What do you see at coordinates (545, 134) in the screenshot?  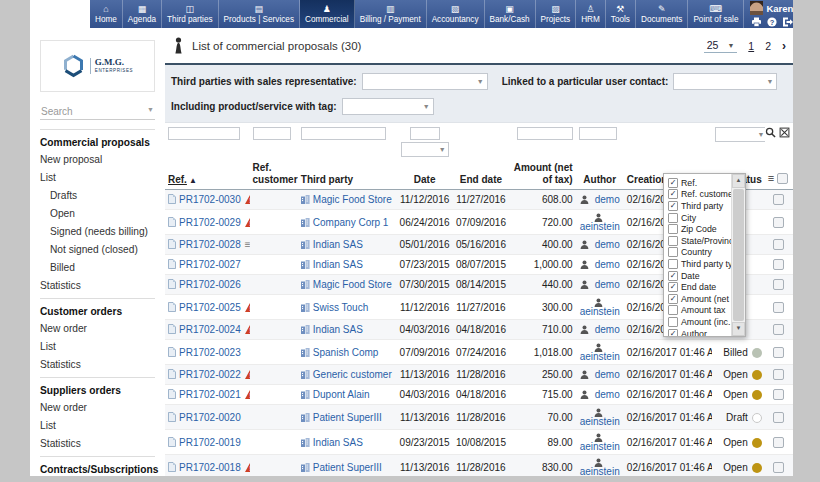 I see `amount-filter-input` at bounding box center [545, 134].